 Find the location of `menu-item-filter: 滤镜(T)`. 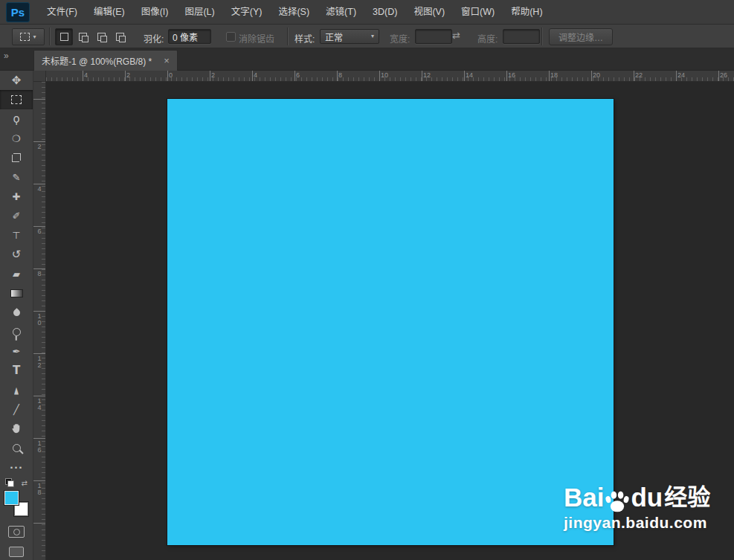

menu-item-filter: 滤镜(T) is located at coordinates (341, 12).